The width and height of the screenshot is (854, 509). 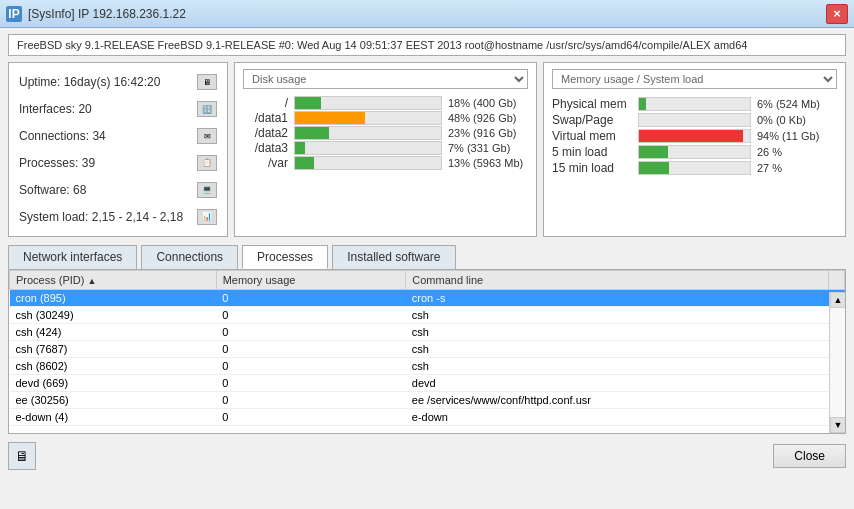 What do you see at coordinates (797, 152) in the screenshot?
I see `mem-value: 26 %` at bounding box center [797, 152].